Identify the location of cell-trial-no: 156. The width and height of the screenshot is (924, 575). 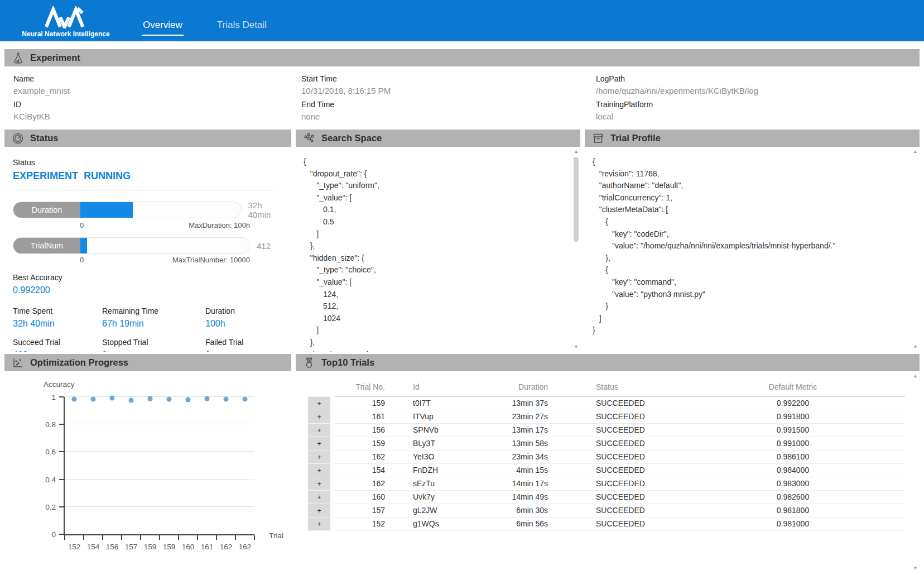
(360, 430).